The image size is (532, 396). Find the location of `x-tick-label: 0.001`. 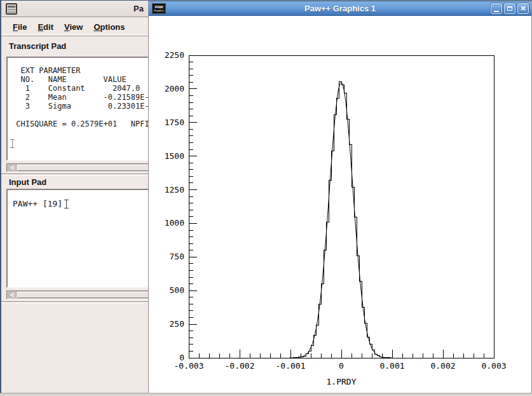

x-tick-label: 0.001 is located at coordinates (392, 366).